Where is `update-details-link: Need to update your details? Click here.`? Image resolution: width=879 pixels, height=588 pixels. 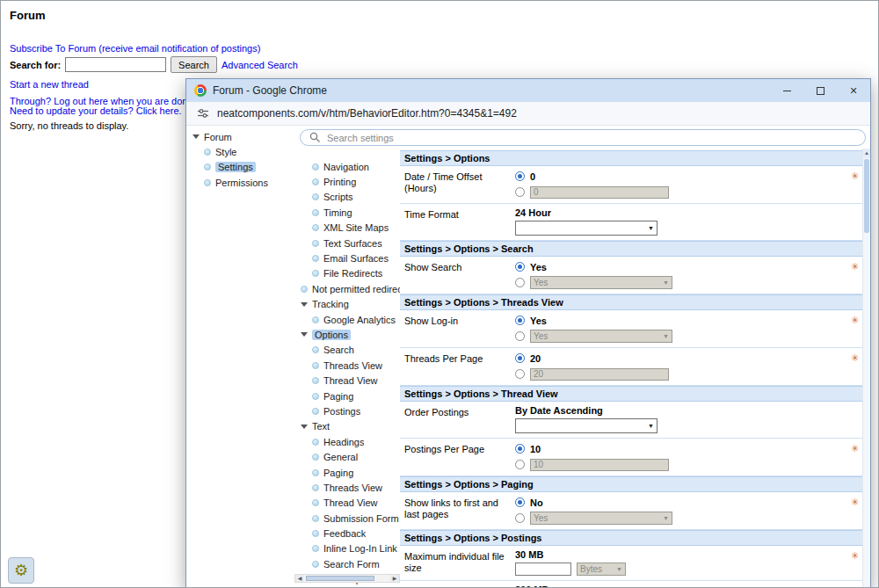 update-details-link: Need to update your details? Click here. is located at coordinates (96, 111).